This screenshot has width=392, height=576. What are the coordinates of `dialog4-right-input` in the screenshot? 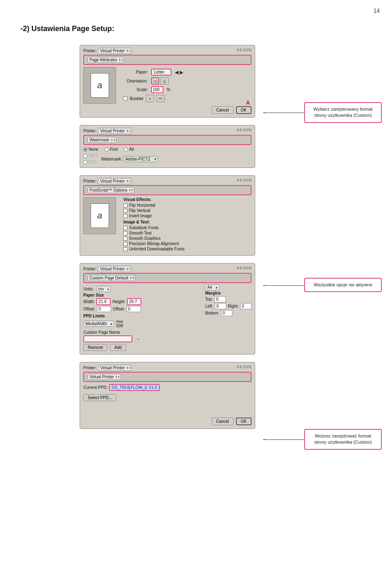 It's located at (246, 306).